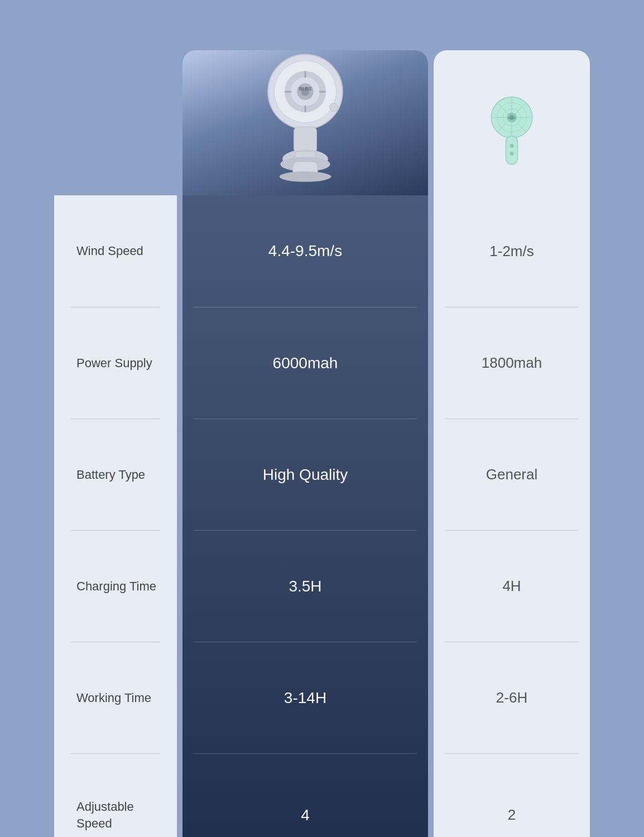  What do you see at coordinates (118, 815) in the screenshot?
I see `label-text-5: Adjustable Speed` at bounding box center [118, 815].